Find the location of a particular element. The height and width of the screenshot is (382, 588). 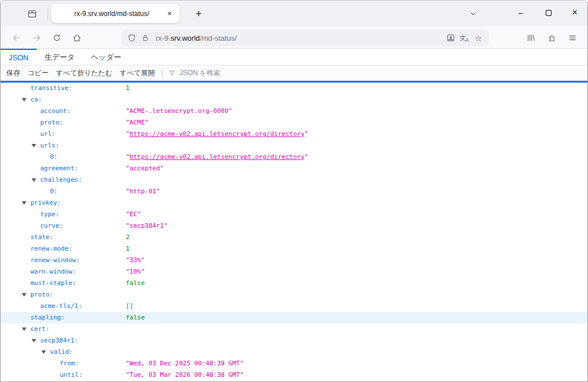

bookmark-star-button: ☆ is located at coordinates (478, 38).